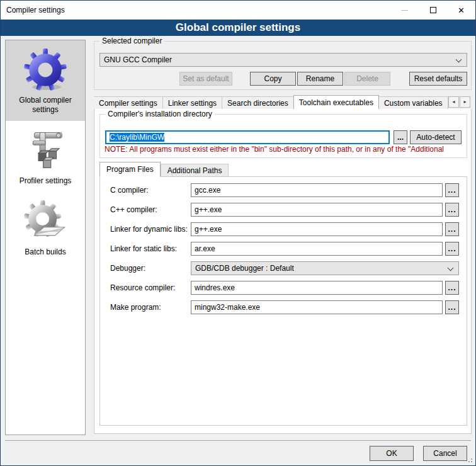 The width and height of the screenshot is (476, 466). What do you see at coordinates (445, 453) in the screenshot?
I see `cancel-button: Cancel` at bounding box center [445, 453].